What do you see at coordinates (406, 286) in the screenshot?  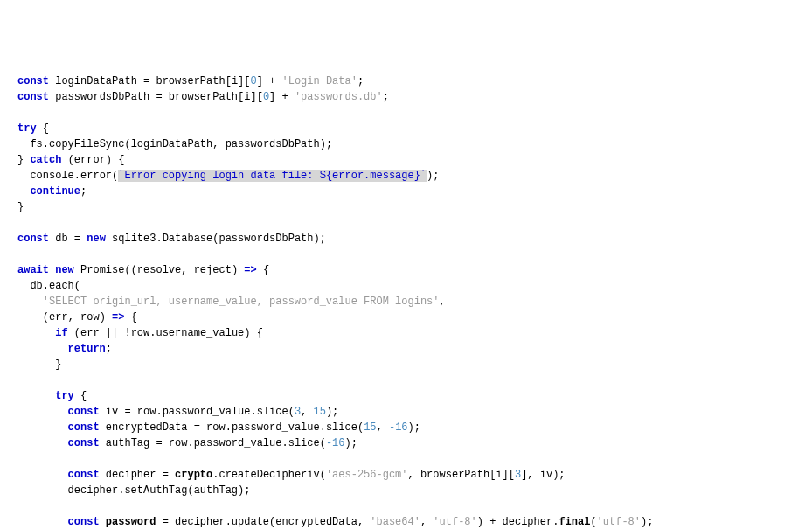 I see `code-line: db.each(` at bounding box center [406, 286].